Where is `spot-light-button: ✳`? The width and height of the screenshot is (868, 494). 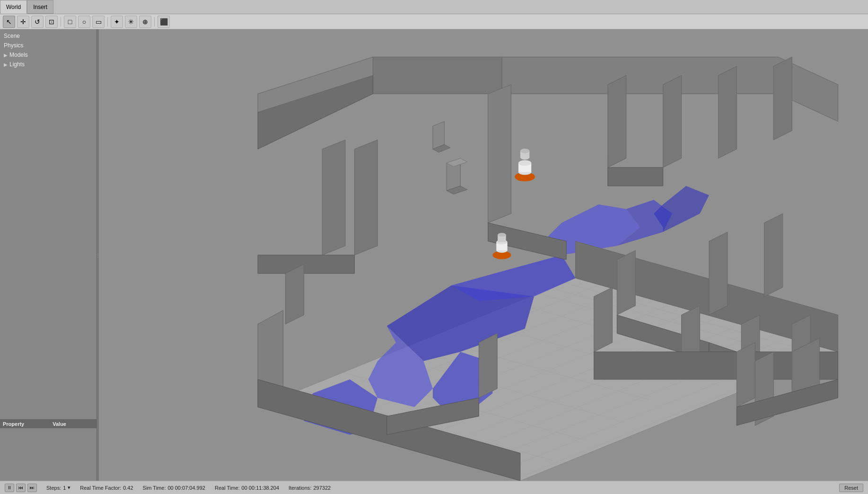 spot-light-button: ✳ is located at coordinates (131, 22).